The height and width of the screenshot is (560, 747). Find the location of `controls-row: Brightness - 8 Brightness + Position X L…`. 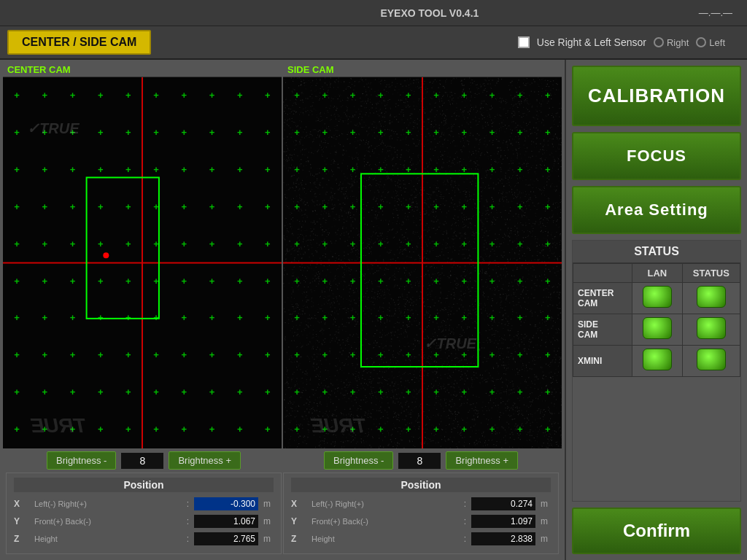

controls-row: Brightness - 8 Brightness + Position X L… is located at coordinates (282, 503).